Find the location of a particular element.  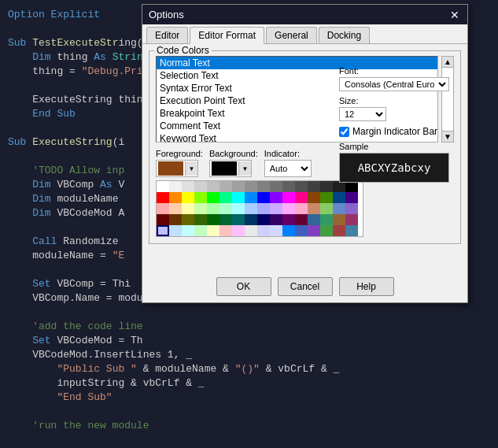

ok-button: OK is located at coordinates (244, 287).